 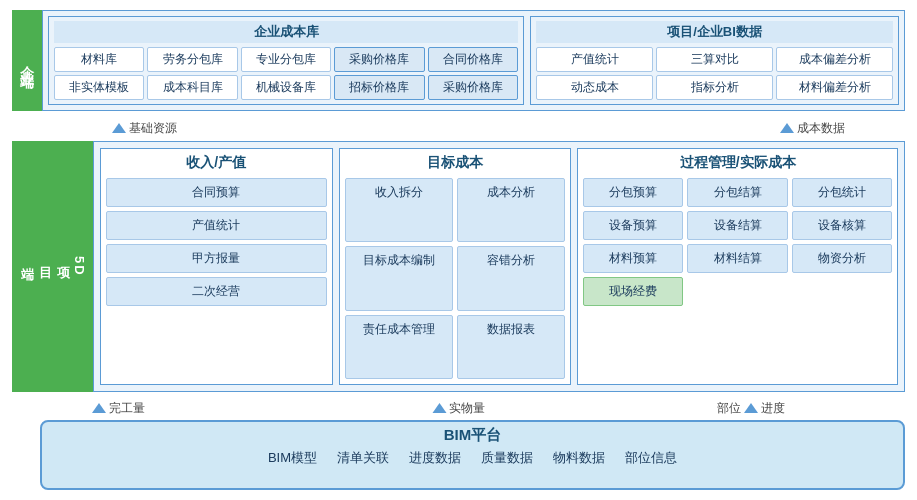 I want to click on bim-item: 质量数据, so click(x=507, y=458).